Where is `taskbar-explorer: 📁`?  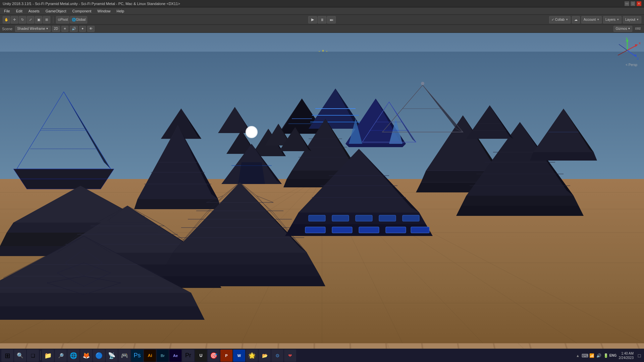 taskbar-explorer: 📁 is located at coordinates (48, 356).